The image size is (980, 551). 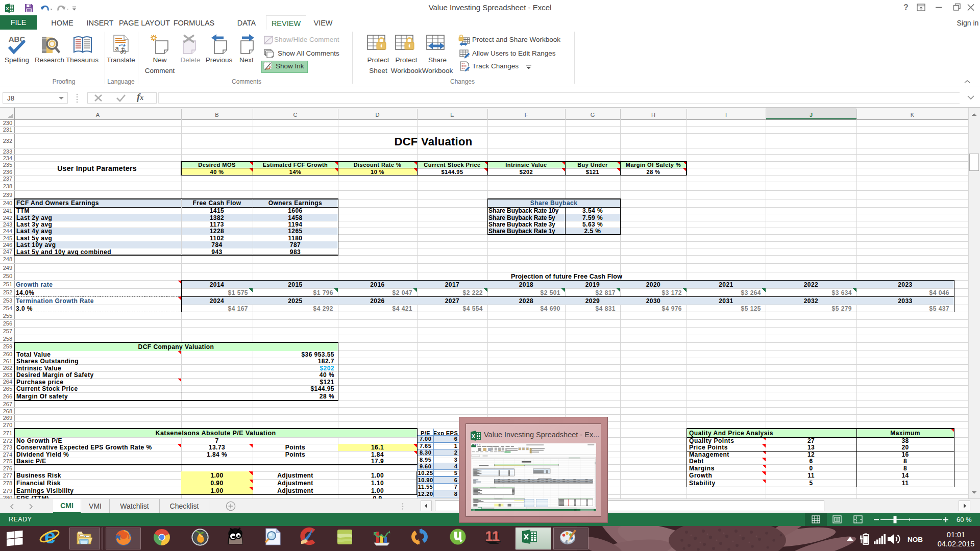 I want to click on svg-text: 2017, so click(x=452, y=285).